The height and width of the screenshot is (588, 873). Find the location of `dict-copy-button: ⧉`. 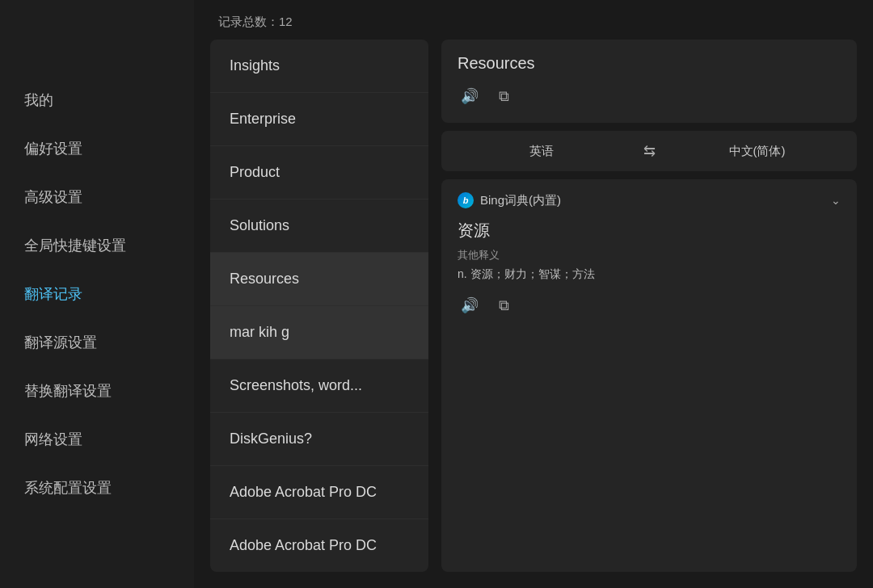

dict-copy-button: ⧉ is located at coordinates (504, 305).